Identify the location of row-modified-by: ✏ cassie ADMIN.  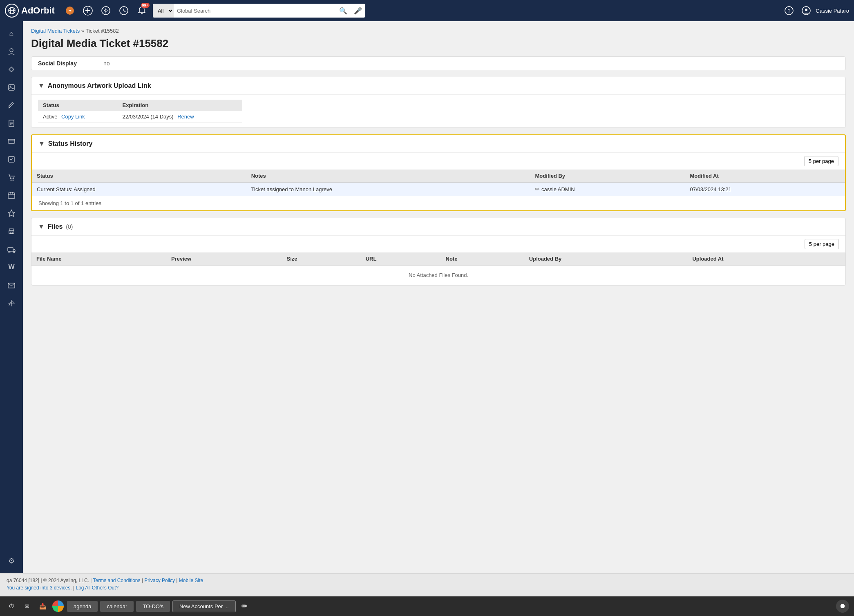
(607, 190).